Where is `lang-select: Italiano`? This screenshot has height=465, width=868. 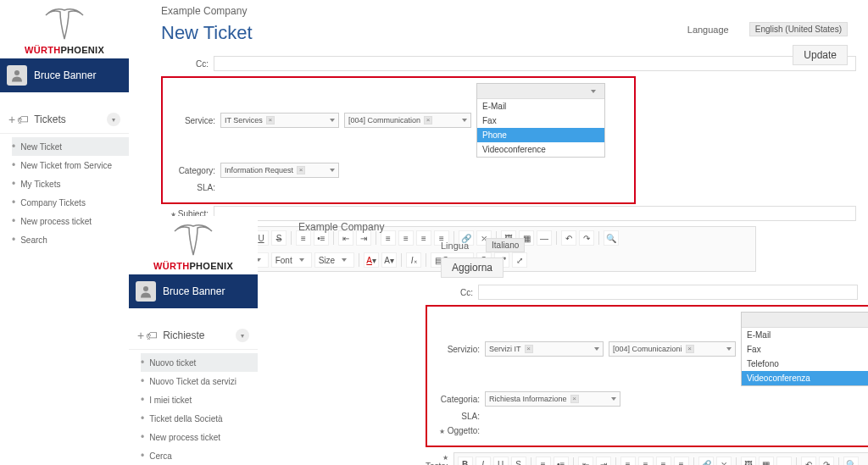 lang-select: Italiano is located at coordinates (505, 246).